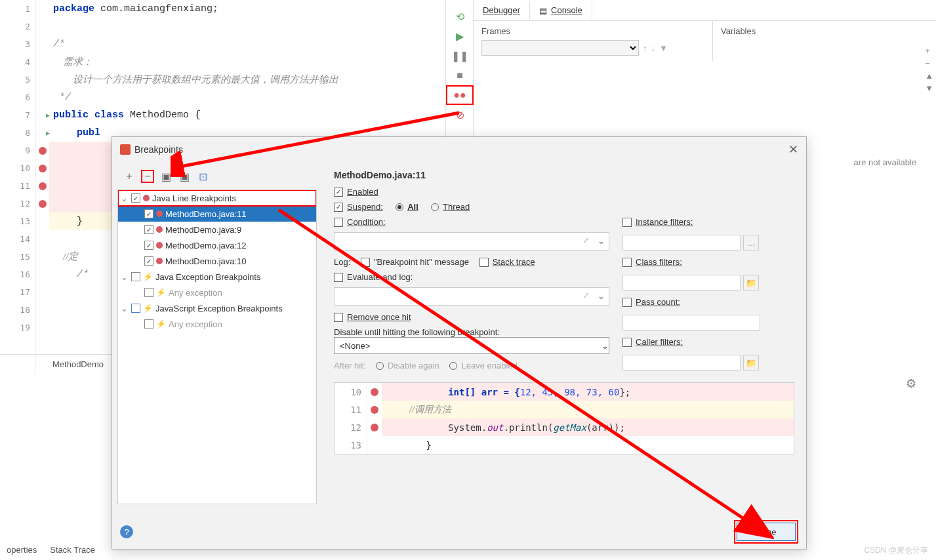  Describe the element at coordinates (794, 150) in the screenshot. I see `close-icon: ✕` at that location.